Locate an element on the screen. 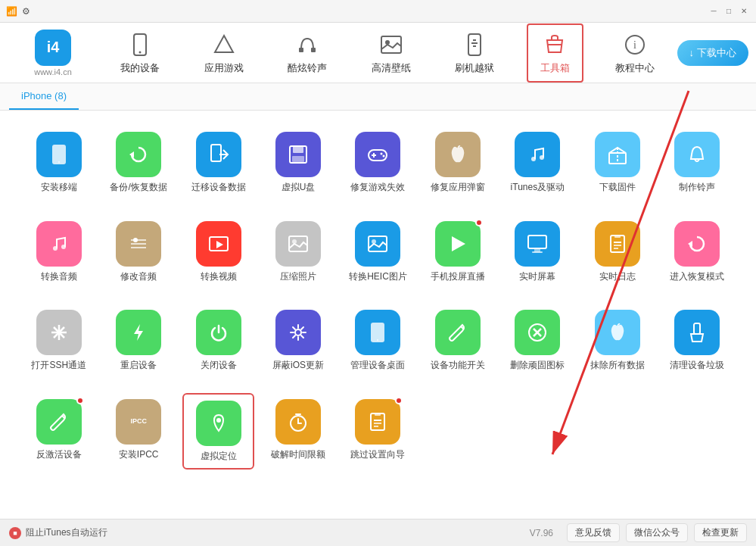 The height and width of the screenshot is (546, 756). red-dot-jump-settings is located at coordinates (399, 401).